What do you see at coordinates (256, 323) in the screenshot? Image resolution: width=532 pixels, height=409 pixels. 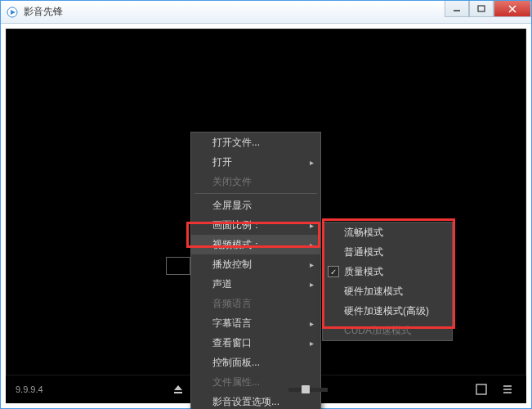 I see `menu-item: 字幕语言` at bounding box center [256, 323].